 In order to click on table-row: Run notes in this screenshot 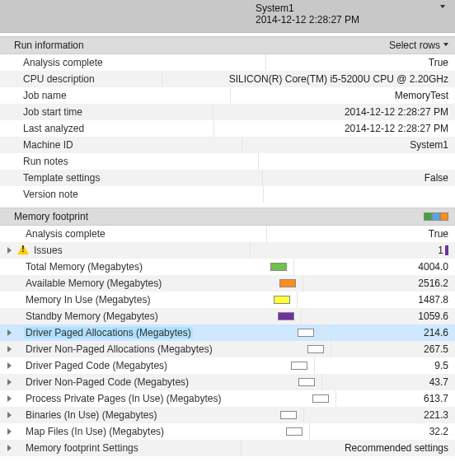, I will do `click(228, 161)`.